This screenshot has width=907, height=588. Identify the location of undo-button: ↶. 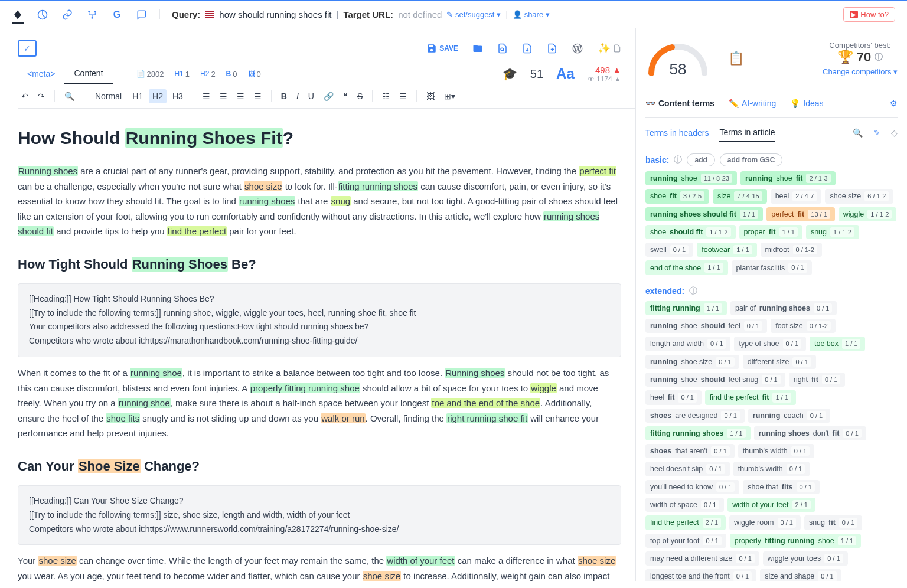
(25, 96).